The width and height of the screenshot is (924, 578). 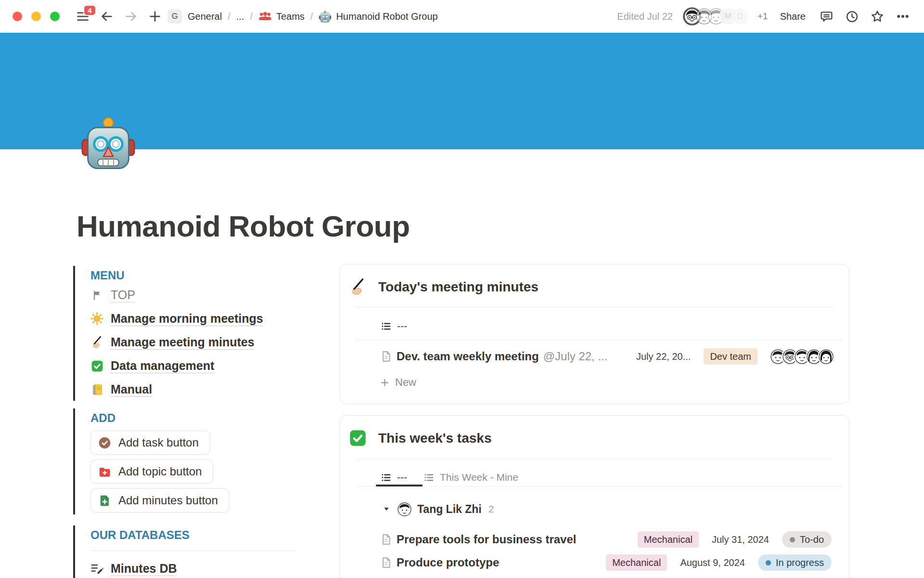 I want to click on back-button, so click(x=107, y=16).